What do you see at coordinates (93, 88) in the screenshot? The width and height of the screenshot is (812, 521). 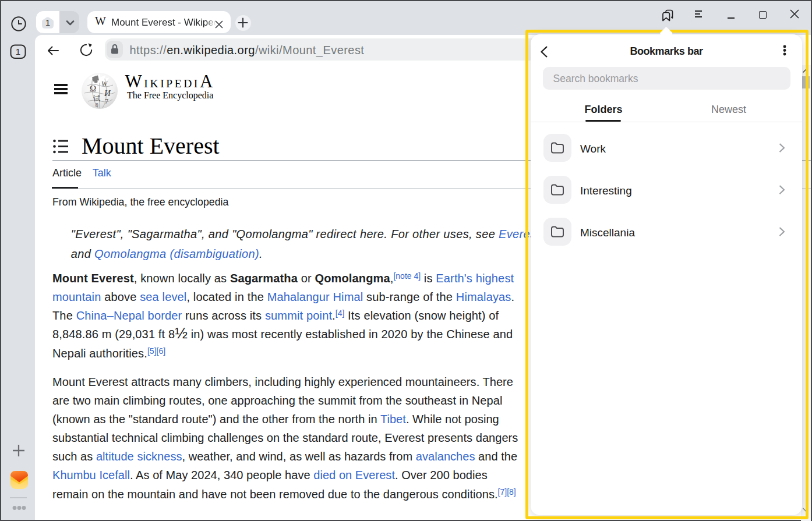 I see `svg-text: Ω` at bounding box center [93, 88].